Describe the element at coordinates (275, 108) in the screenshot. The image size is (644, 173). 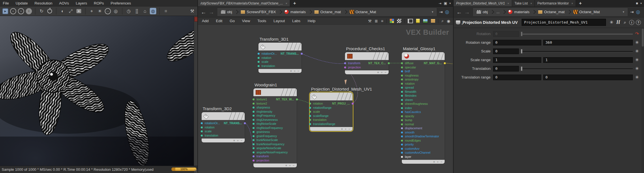
I see `node-input-row: sharpness` at that location.